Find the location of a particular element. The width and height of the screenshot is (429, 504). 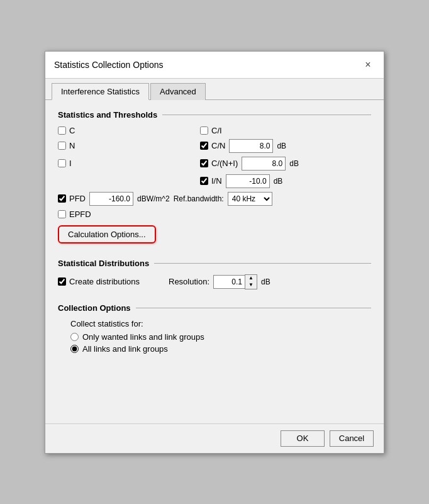

input-in is located at coordinates (248, 181).